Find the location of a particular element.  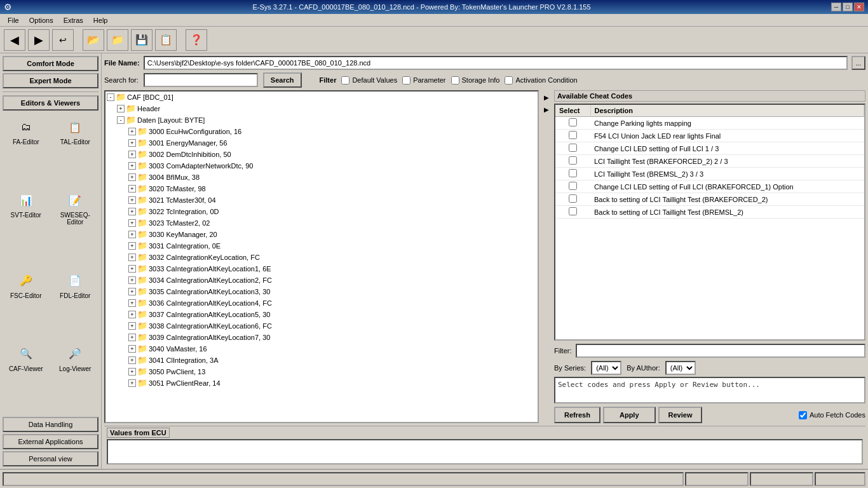

list-item: + 📁 3037 CaIntegrationAltKeyLocation5, 3… is located at coordinates (322, 315).